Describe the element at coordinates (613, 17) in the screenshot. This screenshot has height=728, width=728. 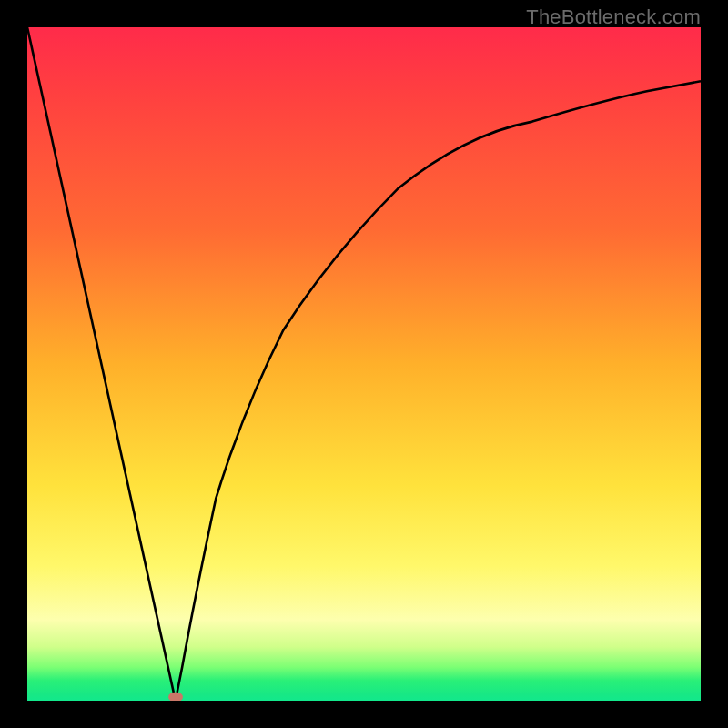
I see `attribution-text: TheBottleneck.com` at that location.